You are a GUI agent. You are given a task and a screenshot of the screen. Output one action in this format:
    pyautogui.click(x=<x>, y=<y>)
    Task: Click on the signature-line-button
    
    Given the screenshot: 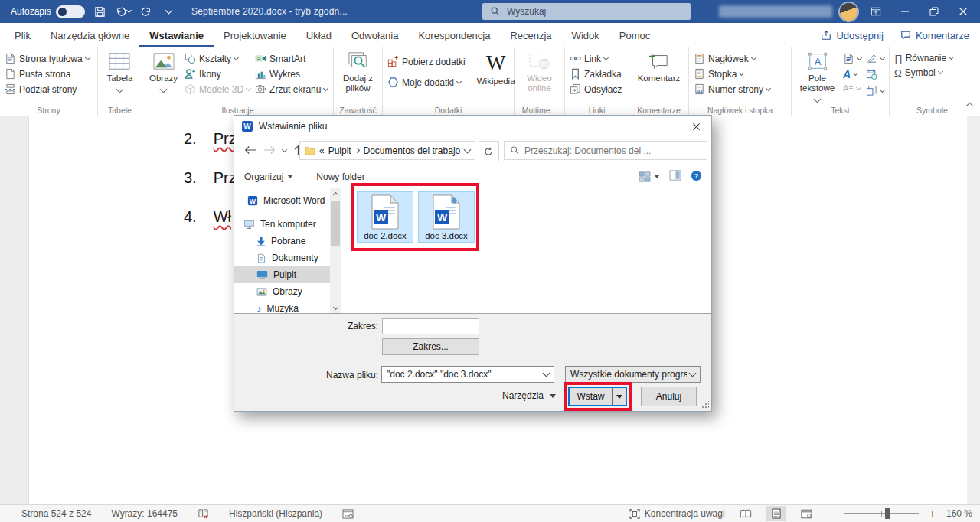 What is the action you would take?
    pyautogui.click(x=875, y=58)
    